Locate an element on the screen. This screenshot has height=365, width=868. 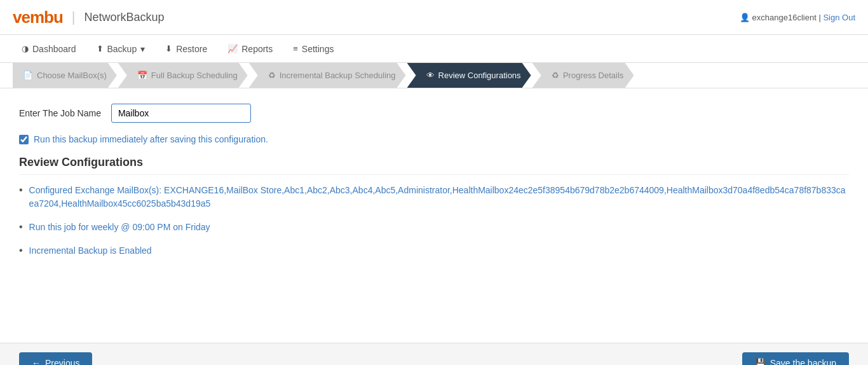
review-configurations-icon: 👁 is located at coordinates (431, 75).